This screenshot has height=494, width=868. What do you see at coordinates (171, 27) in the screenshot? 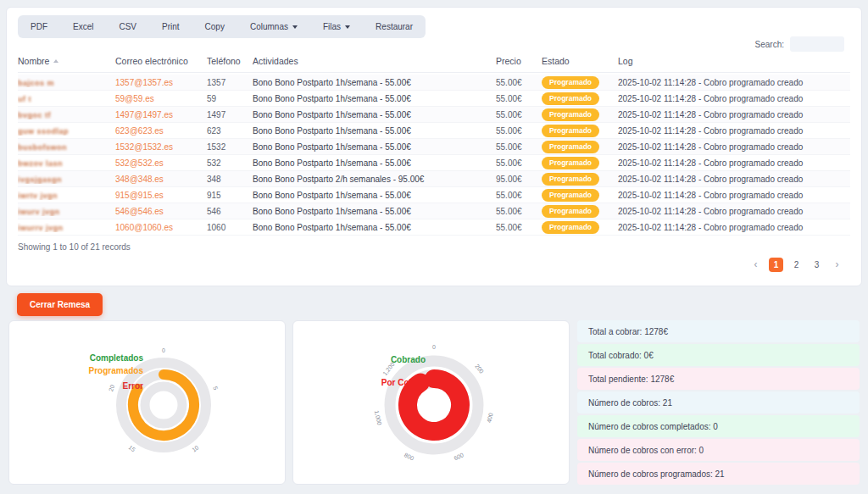
I see `toolbar-button-print: Print` at bounding box center [171, 27].